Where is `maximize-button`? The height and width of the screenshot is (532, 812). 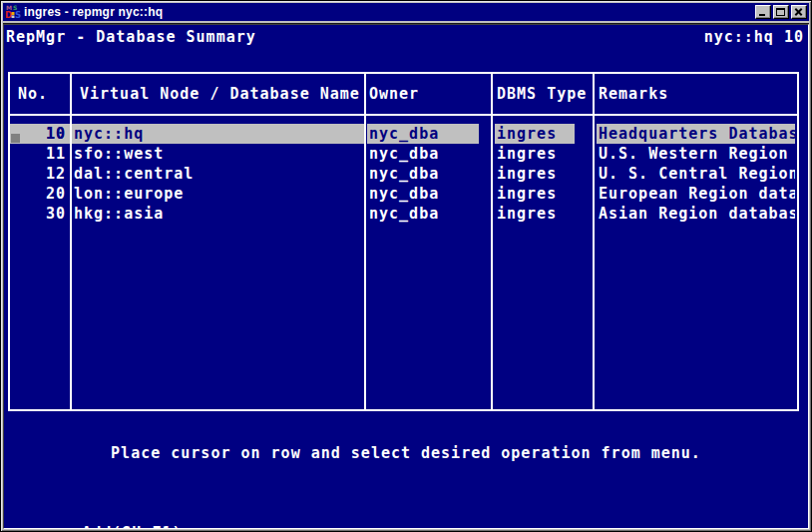
maximize-button is located at coordinates (781, 12).